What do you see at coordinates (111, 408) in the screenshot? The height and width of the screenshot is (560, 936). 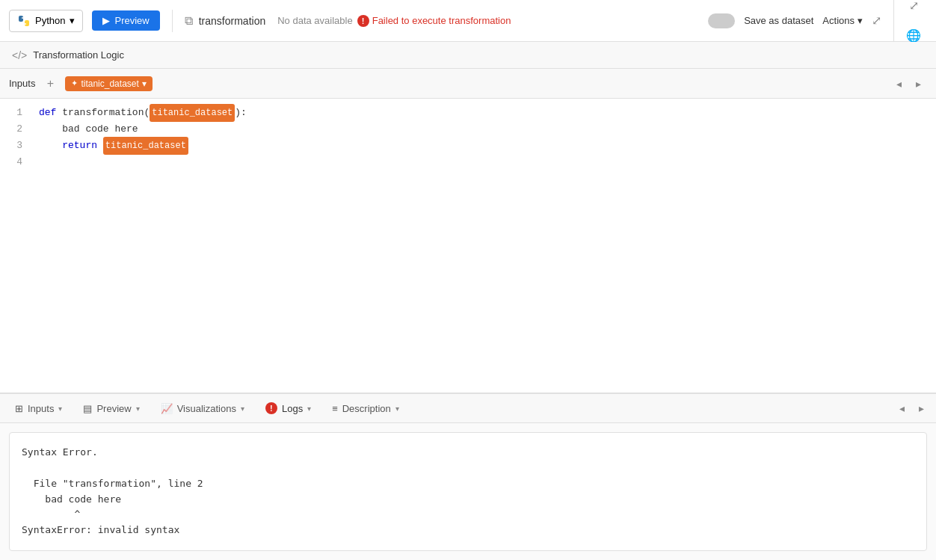 I see `tab-preview: ▤ Preview ▾` at bounding box center [111, 408].